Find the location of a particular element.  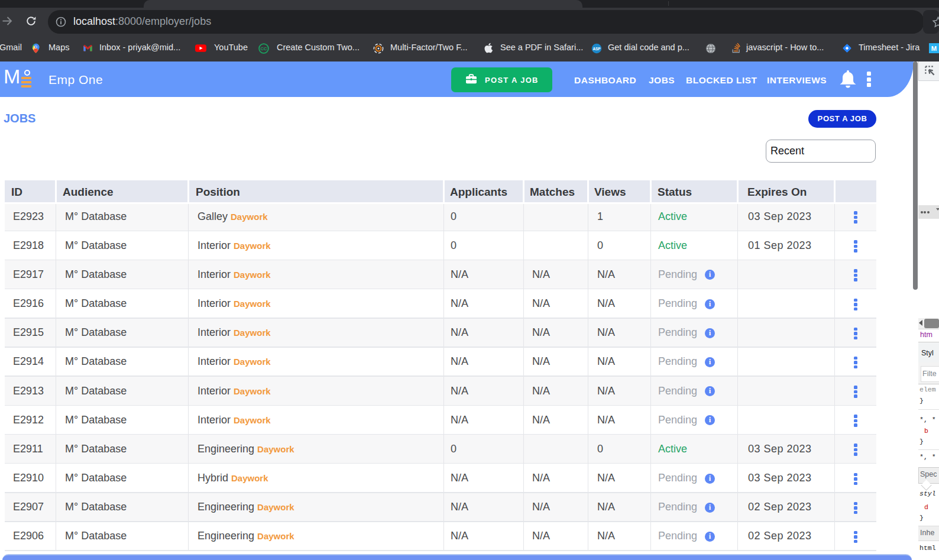

svg-text: ASP is located at coordinates (597, 48).